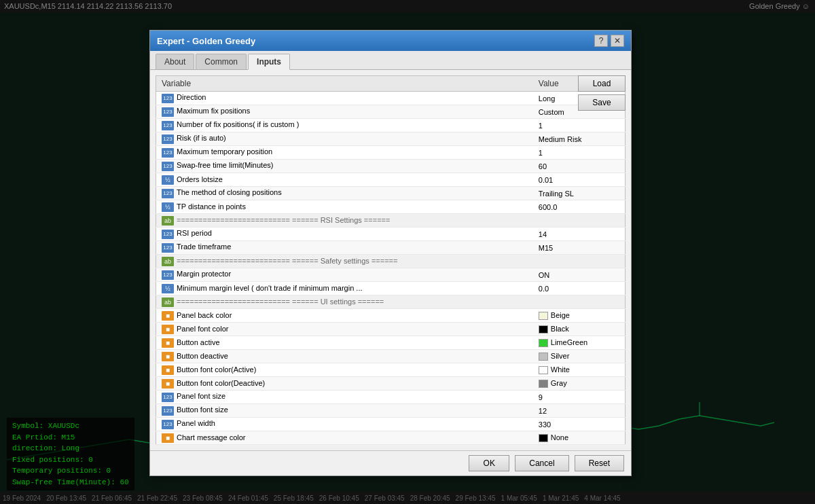  I want to click on variable-label: Button font color(Active), so click(216, 370).